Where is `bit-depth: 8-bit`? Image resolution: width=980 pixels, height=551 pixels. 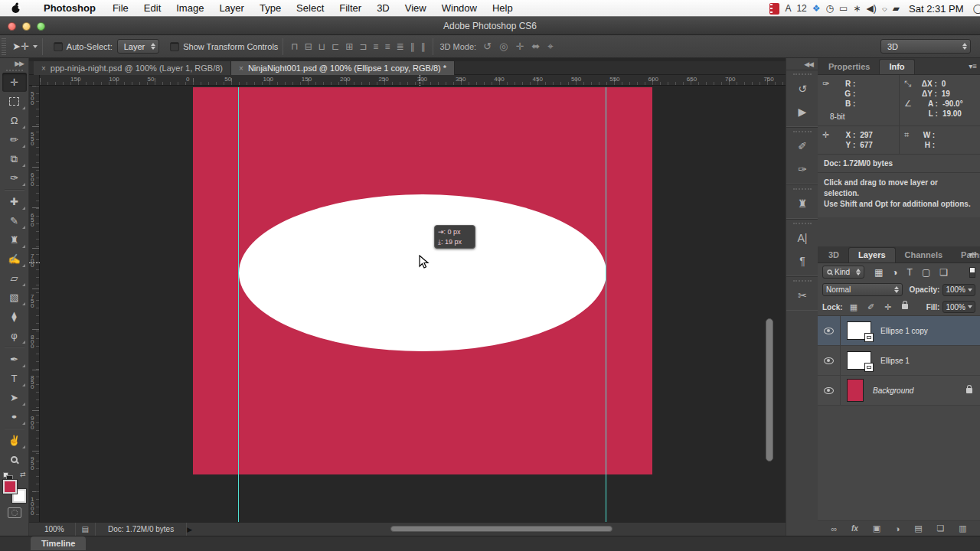 bit-depth: 8-bit is located at coordinates (858, 116).